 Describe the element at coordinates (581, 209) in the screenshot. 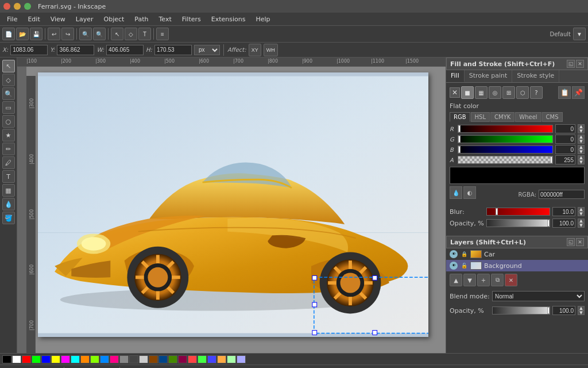

I see `blur-up: ▲` at that location.